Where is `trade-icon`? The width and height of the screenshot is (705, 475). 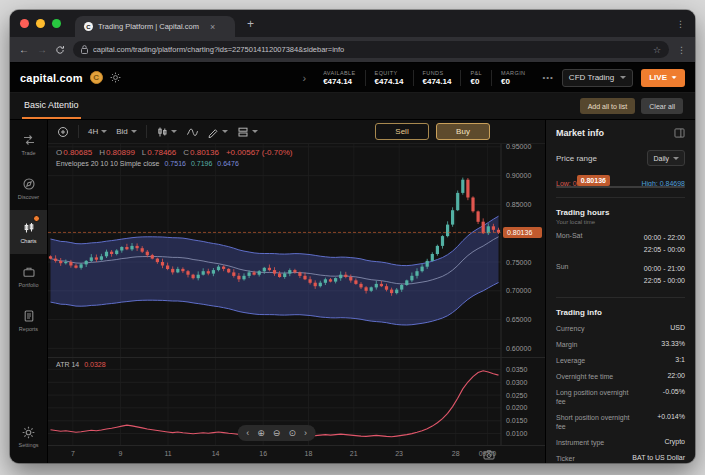 trade-icon is located at coordinates (29, 140).